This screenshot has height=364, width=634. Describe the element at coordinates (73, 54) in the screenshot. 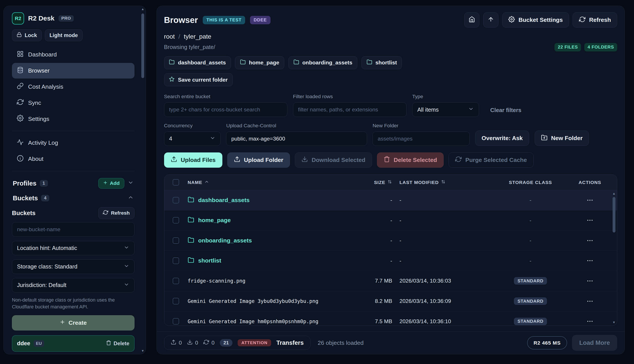

I see `sidebar-item-dashboard: Dashboard` at that location.